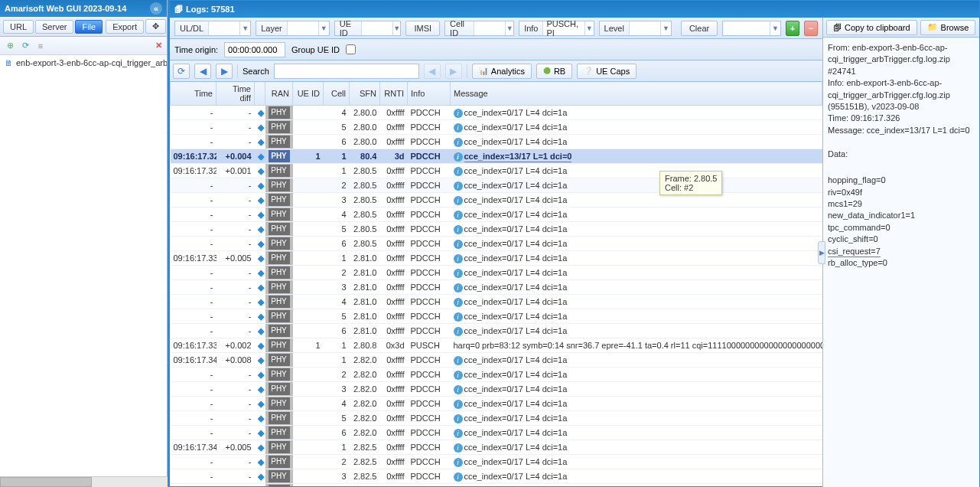 The width and height of the screenshot is (980, 487). I want to click on table-row: --◆PHY42.80.00xffffPDCCHicce_index=0/17 …, so click(497, 113).